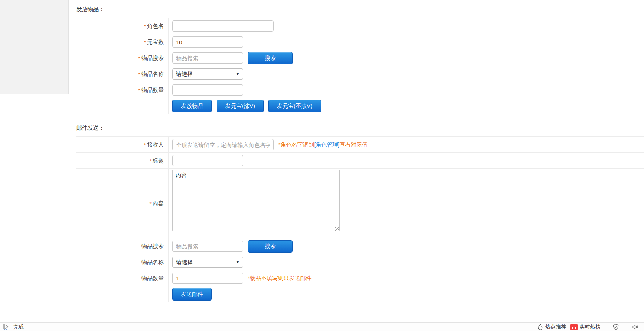  I want to click on form-row-item-search: * 物品搜索 搜索, so click(360, 58).